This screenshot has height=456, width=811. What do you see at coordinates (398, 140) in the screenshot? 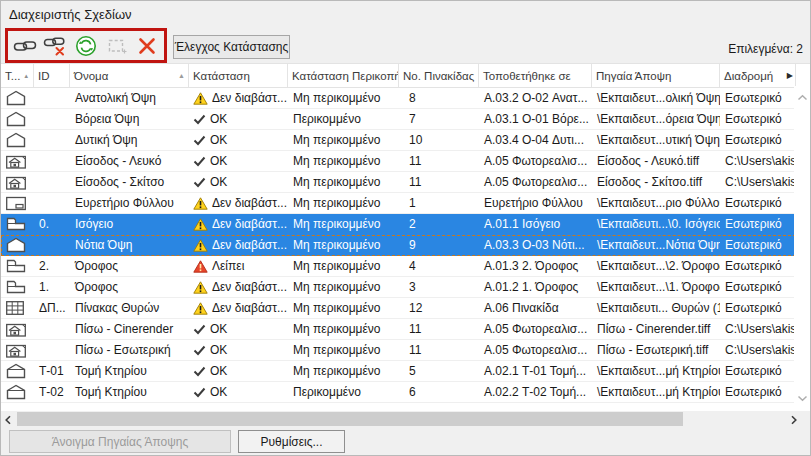
I see `table-row: Δυτική Όψη OK Μη περικομμένο 10 A.03.4 O…` at bounding box center [398, 140].